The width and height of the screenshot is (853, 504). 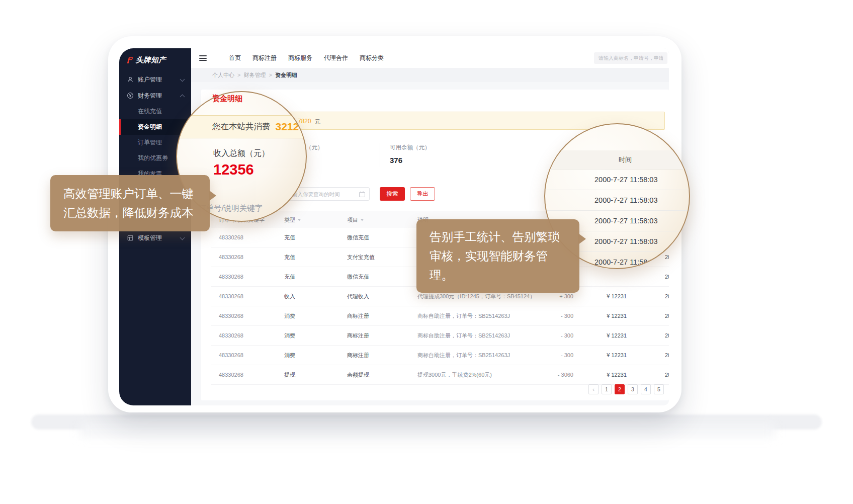 What do you see at coordinates (631, 58) in the screenshot?
I see `trademark-search-input` at bounding box center [631, 58].